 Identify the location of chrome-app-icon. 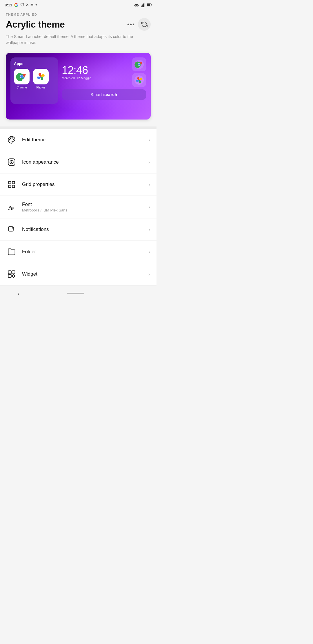
(22, 77).